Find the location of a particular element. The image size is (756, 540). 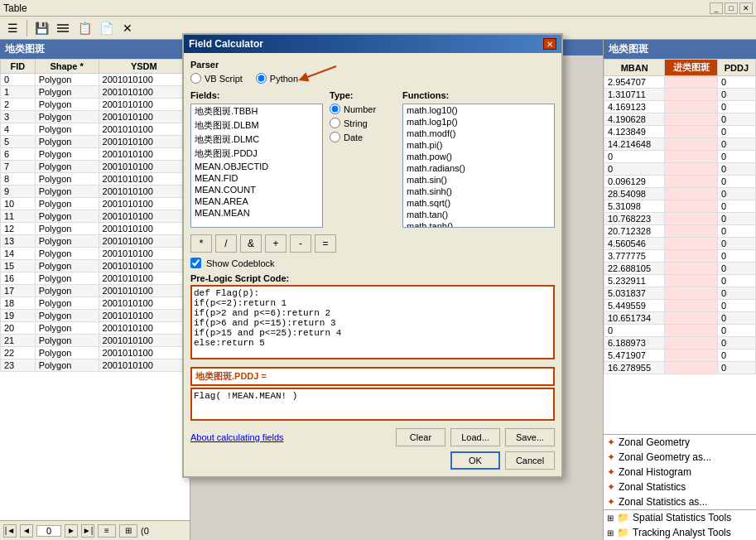

table-row: 4Polygon2001010100 is located at coordinates (95, 129).